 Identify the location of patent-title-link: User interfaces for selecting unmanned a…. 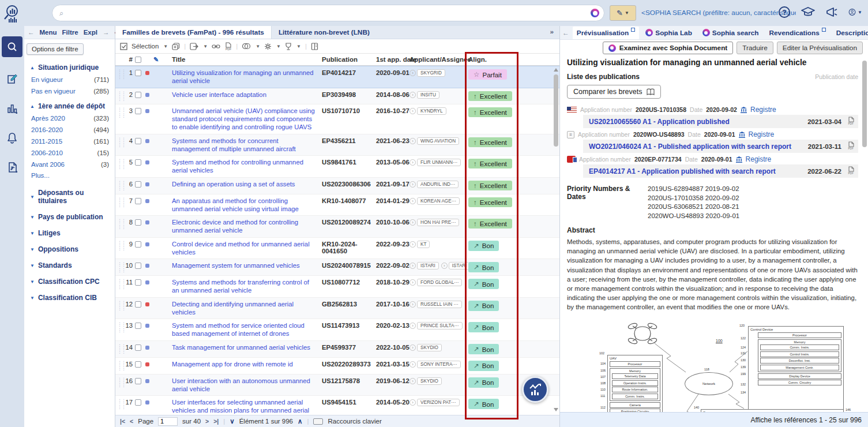
(247, 407).